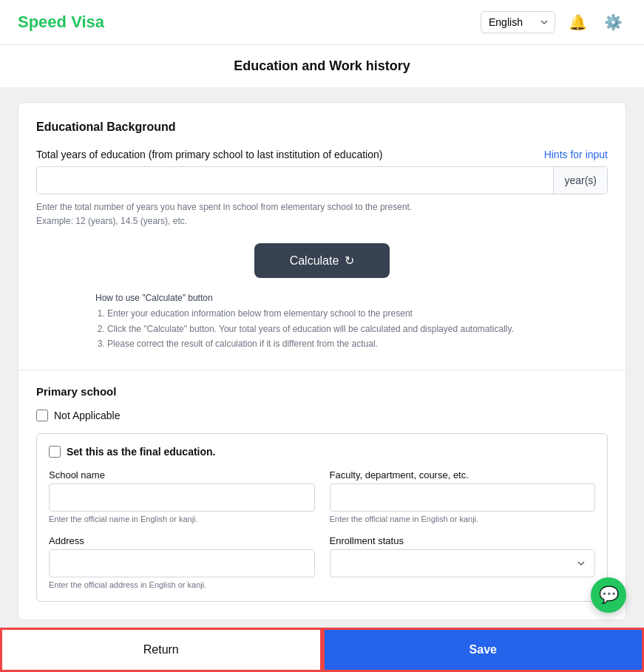  What do you see at coordinates (182, 585) in the screenshot?
I see `address-hint: Enter the official address in English or…` at bounding box center [182, 585].